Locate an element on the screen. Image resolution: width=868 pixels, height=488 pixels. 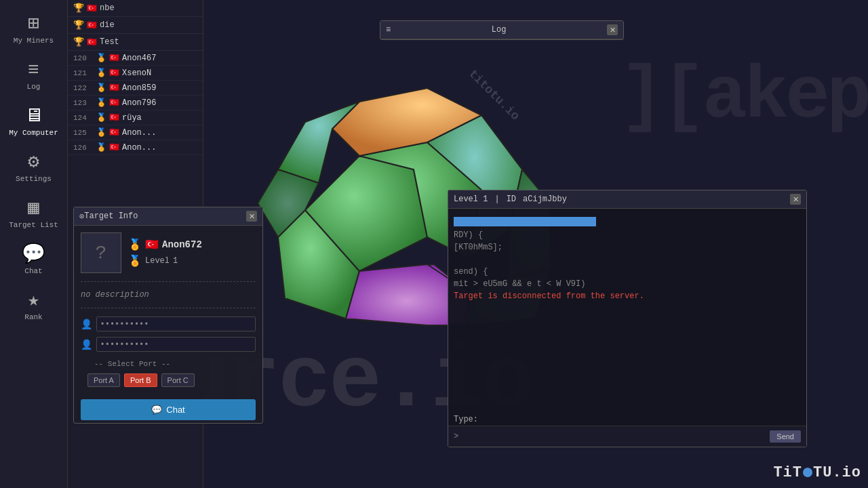
target-info-window: ⊙ Target Info ✕ ? 🏅 🇹🇷 Anon672 🏅 Level 1… is located at coordinates (168, 315).